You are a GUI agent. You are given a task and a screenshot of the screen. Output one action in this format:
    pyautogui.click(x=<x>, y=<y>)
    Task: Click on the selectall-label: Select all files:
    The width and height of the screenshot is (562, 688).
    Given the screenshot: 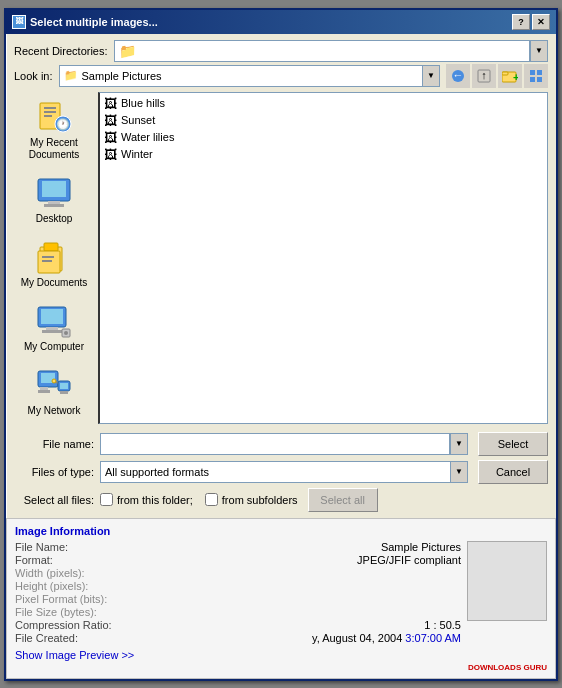 What is the action you would take?
    pyautogui.click(x=54, y=500)
    